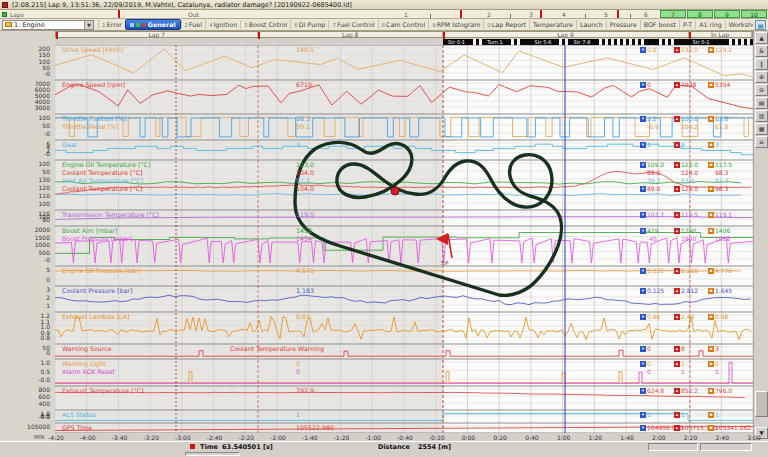 The image size is (768, 457). Describe the element at coordinates (88, 25) in the screenshot. I see `chevron-down-icon: ▼` at that location.